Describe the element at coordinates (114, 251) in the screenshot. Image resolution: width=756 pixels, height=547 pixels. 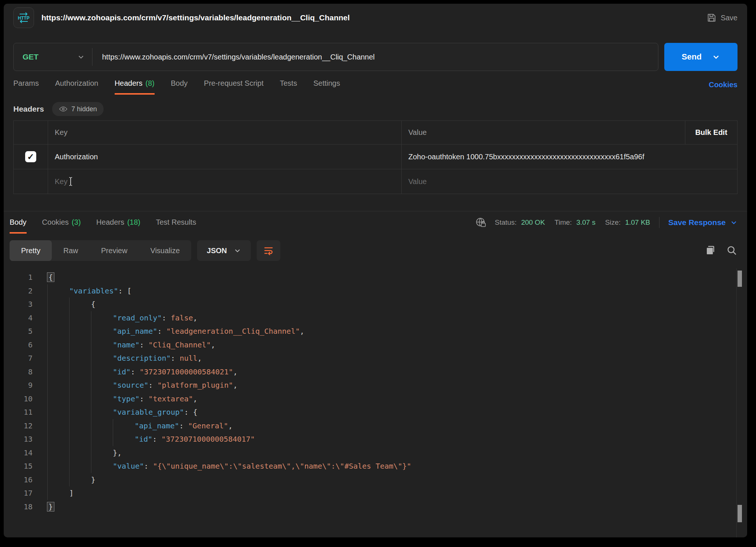
I see `view-tab-preview: Preview` at that location.